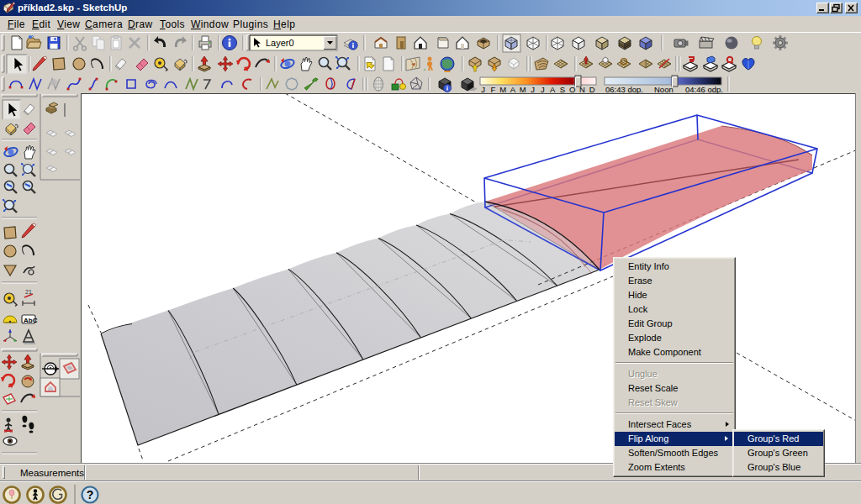  Describe the element at coordinates (493, 89) in the screenshot. I see `svg-text: F` at that location.